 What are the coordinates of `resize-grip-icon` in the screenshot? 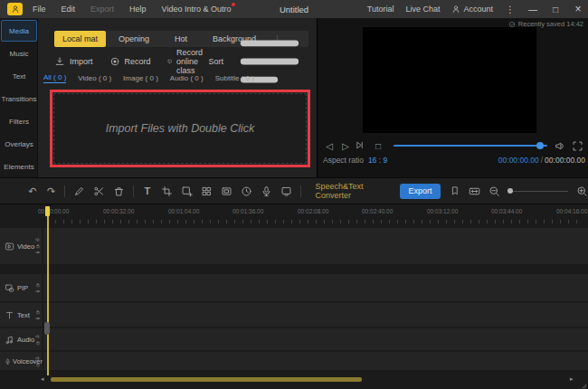 It's located at (583, 385).